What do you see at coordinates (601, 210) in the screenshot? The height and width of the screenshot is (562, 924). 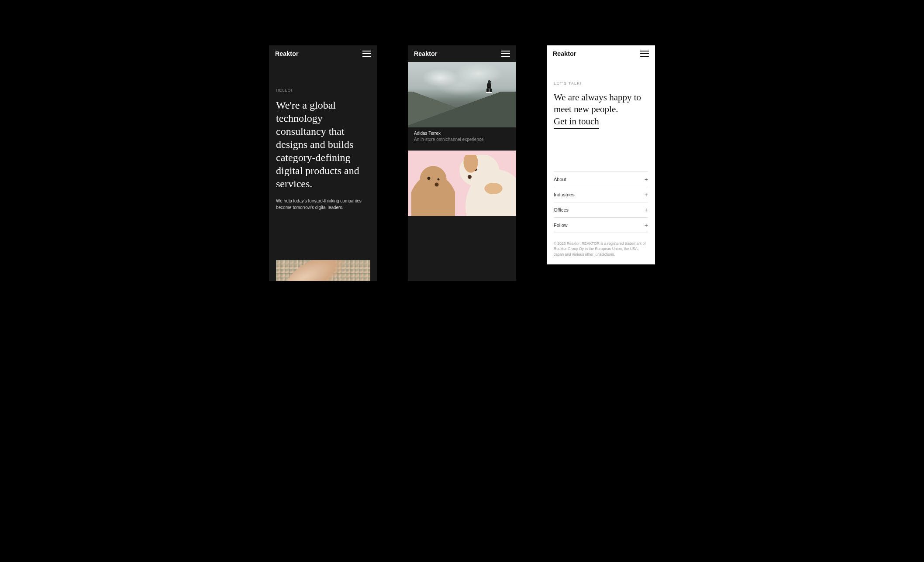 I see `accordion-item-offices: Offices +` at bounding box center [601, 210].